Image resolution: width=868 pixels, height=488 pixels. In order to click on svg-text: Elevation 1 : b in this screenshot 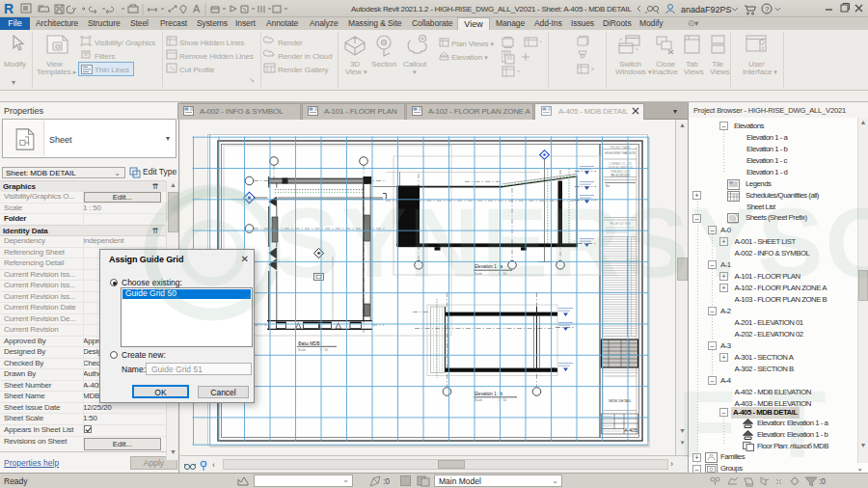, I will do `click(489, 393)`.